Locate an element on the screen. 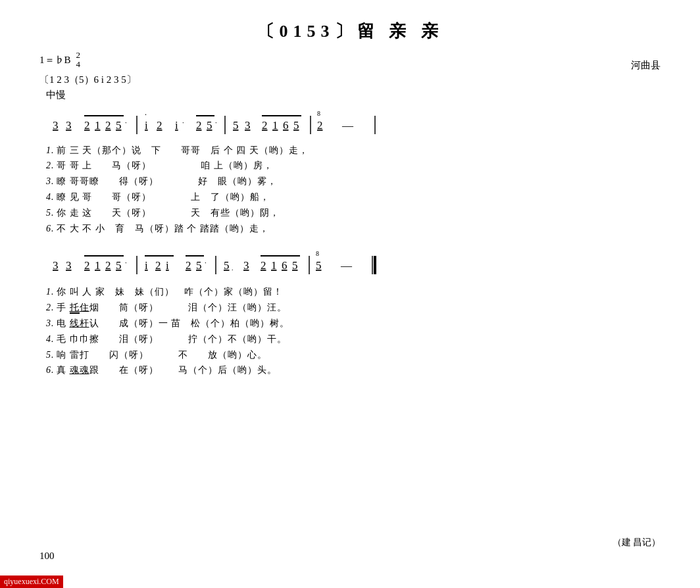  lyric-row-1-5: 5.你 走 这 天（呀） 天 有些（哟）阴， is located at coordinates (353, 213).